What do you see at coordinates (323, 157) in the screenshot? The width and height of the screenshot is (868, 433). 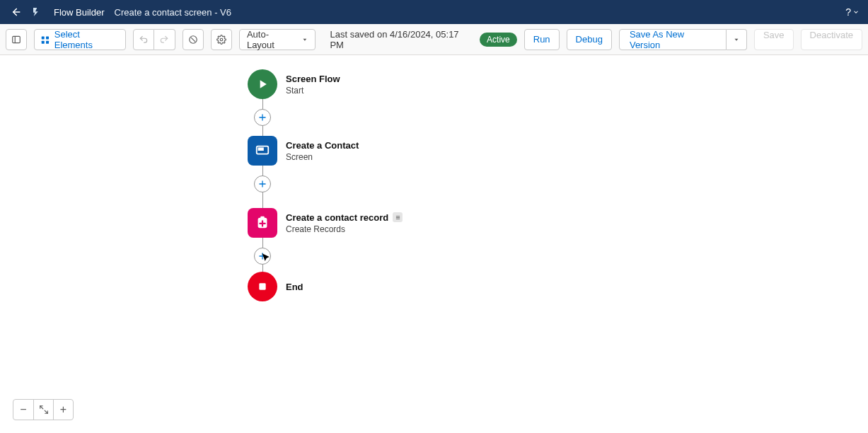 I see `node-subtitle: Screen` at bounding box center [323, 157].